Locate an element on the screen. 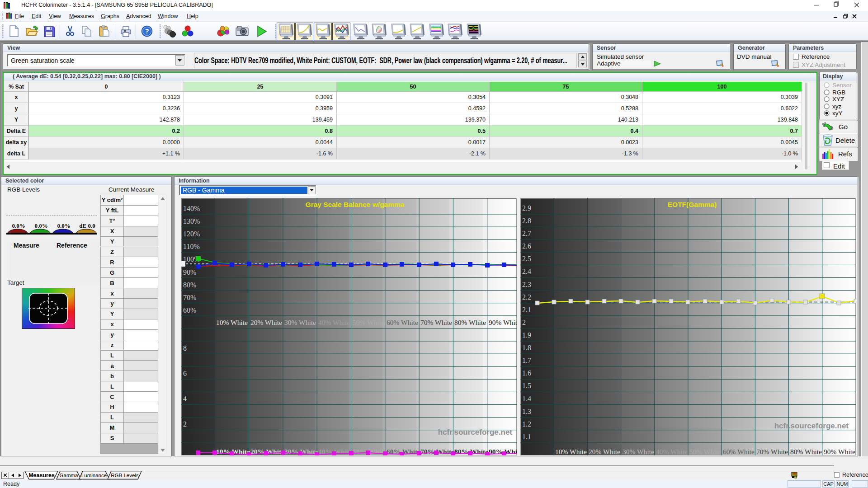  svg-text: 2.7 is located at coordinates (527, 233).